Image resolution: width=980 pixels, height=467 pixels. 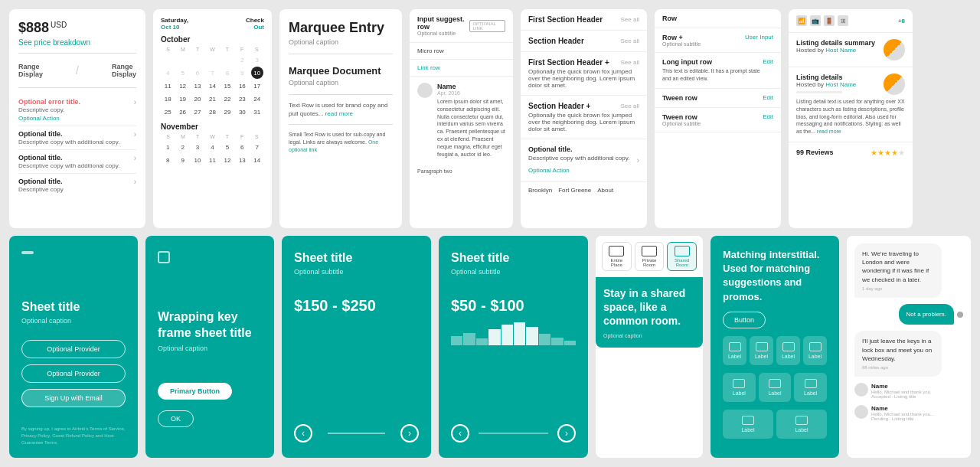 I want to click on more-badge: +8, so click(x=902, y=21).